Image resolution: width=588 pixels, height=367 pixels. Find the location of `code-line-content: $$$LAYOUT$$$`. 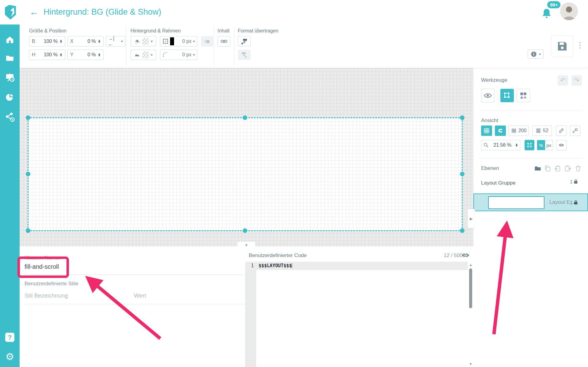

code-line-content: $$$LAYOUT$$$ is located at coordinates (275, 266).